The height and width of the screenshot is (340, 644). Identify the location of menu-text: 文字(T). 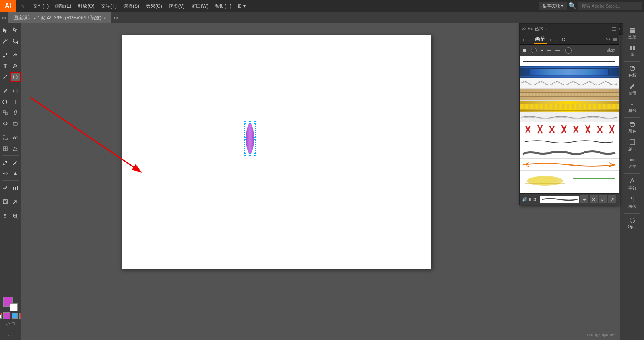
(109, 6).